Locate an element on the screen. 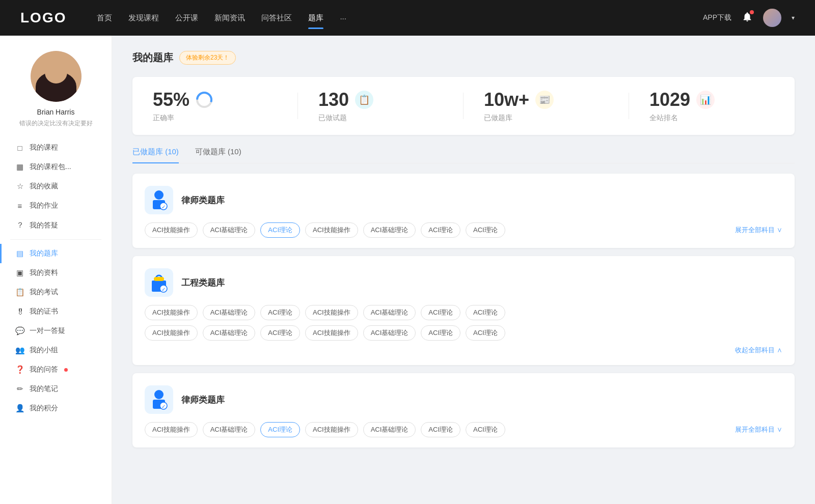  sidebar-item-我的考试: 📋我的考试 is located at coordinates (56, 292).